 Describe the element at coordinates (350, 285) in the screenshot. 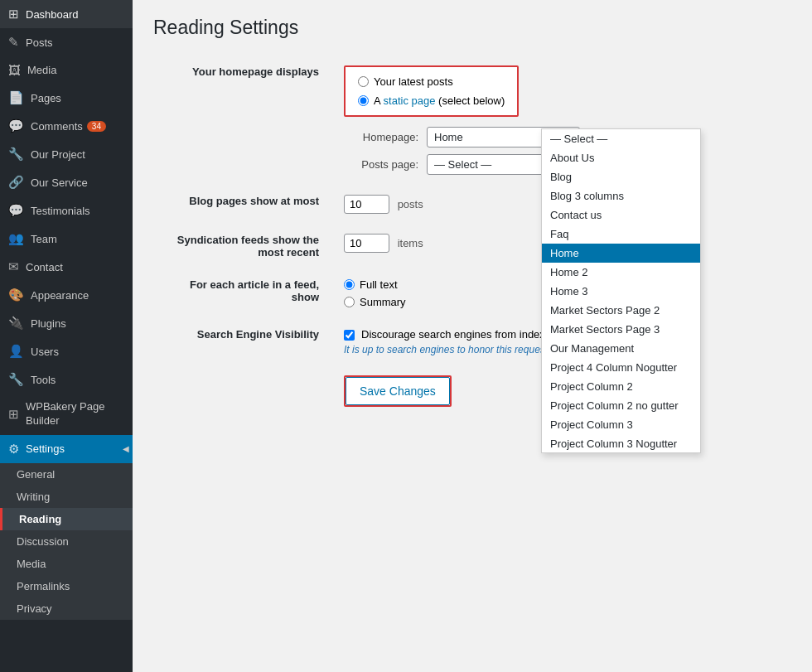

I see `radio-full-text-input` at that location.